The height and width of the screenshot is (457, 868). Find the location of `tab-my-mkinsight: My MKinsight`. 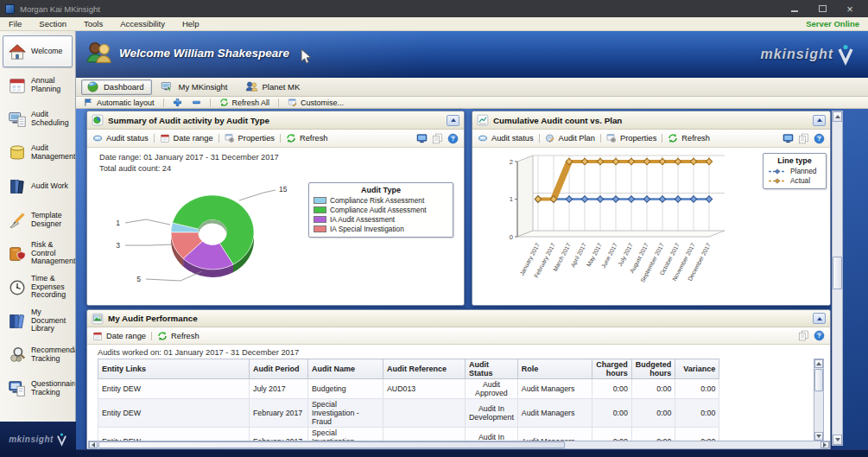

tab-my-mkinsight: My MKinsight is located at coordinates (195, 87).